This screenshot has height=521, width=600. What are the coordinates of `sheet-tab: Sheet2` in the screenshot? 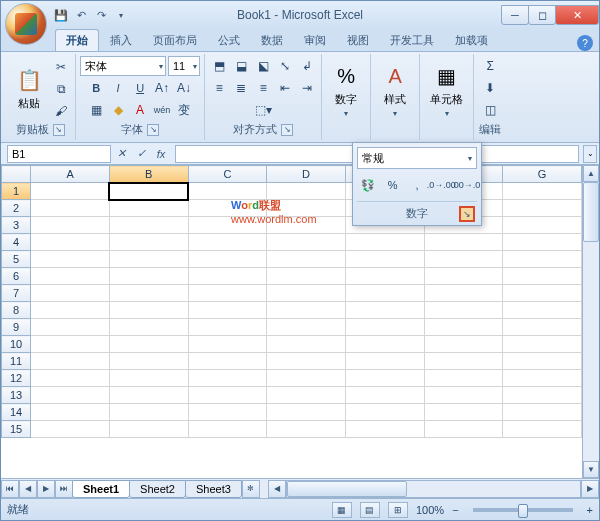 It's located at (158, 489).